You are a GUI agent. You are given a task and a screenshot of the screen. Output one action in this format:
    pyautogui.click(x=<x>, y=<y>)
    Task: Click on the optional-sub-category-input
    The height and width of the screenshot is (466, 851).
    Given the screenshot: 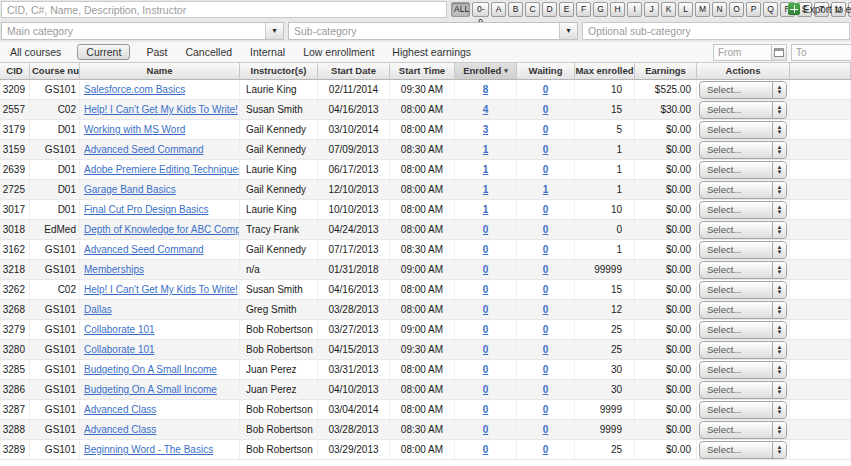 What is the action you would take?
    pyautogui.click(x=716, y=31)
    